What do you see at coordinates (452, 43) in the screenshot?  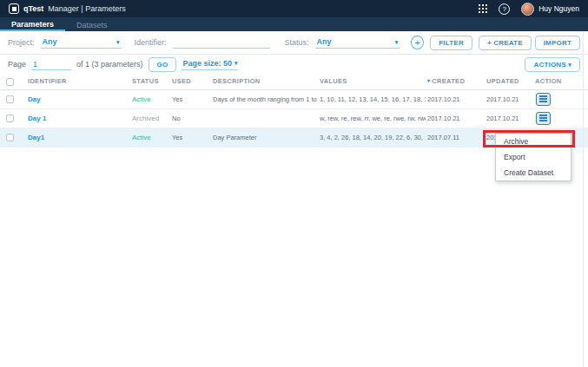 I see `filter-button: FILTER` at bounding box center [452, 43].